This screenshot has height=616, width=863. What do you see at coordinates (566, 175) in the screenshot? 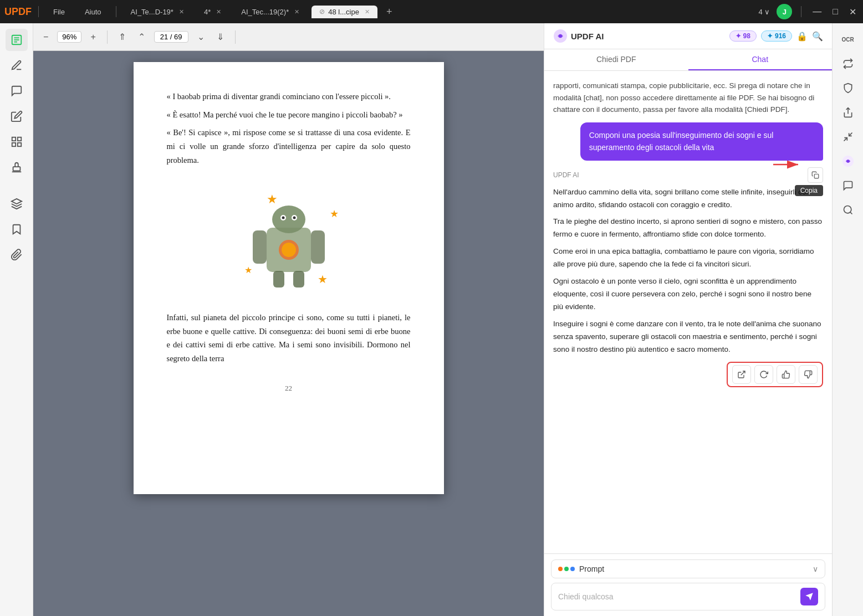
I see `ai-response-label: UPDF AI` at bounding box center [566, 175].